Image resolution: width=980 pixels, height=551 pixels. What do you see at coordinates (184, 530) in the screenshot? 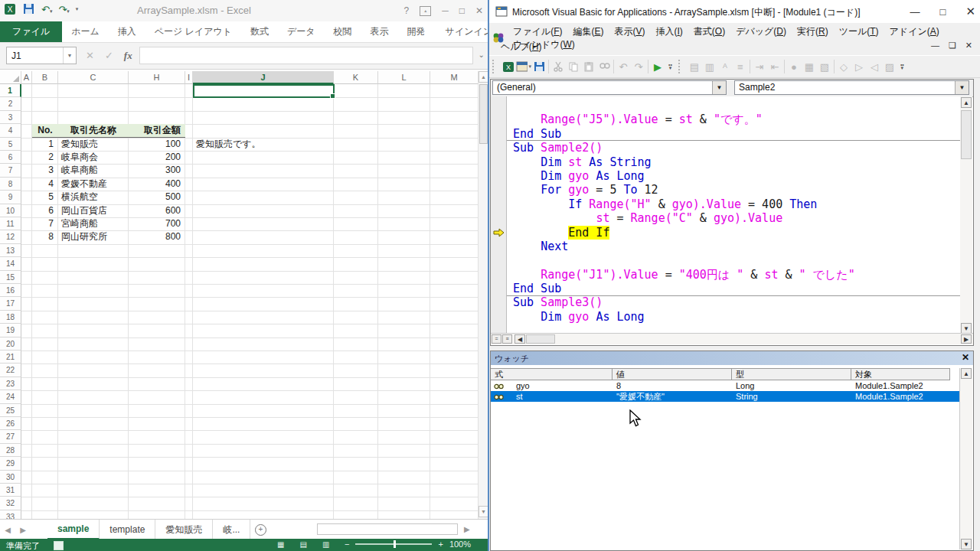
I see `sheet-tab: 愛知販売` at bounding box center [184, 530].